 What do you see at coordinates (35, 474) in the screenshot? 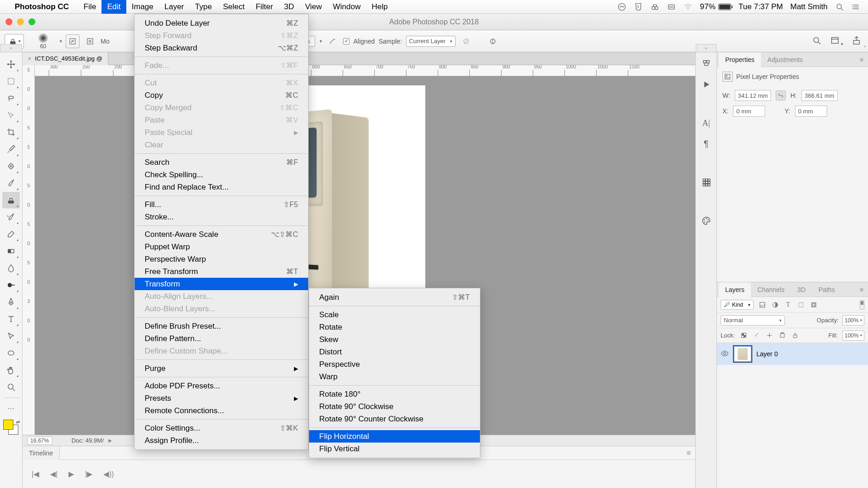
I see `go-to-first-frame-button: |◀` at bounding box center [35, 474].